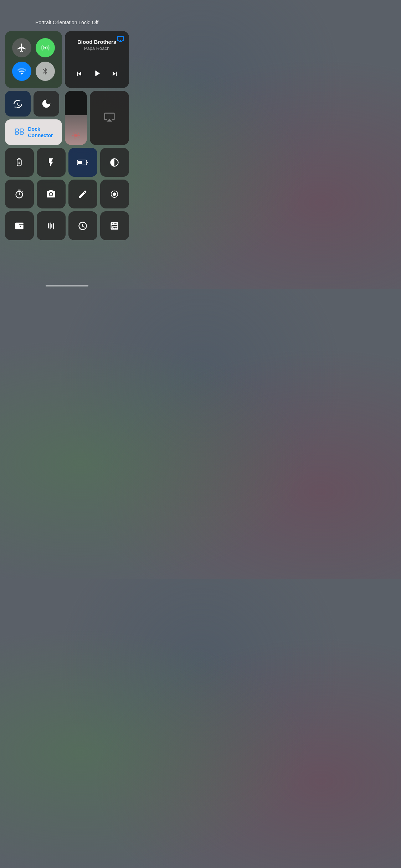  What do you see at coordinates (115, 75) in the screenshot?
I see `next-button` at bounding box center [115, 75].